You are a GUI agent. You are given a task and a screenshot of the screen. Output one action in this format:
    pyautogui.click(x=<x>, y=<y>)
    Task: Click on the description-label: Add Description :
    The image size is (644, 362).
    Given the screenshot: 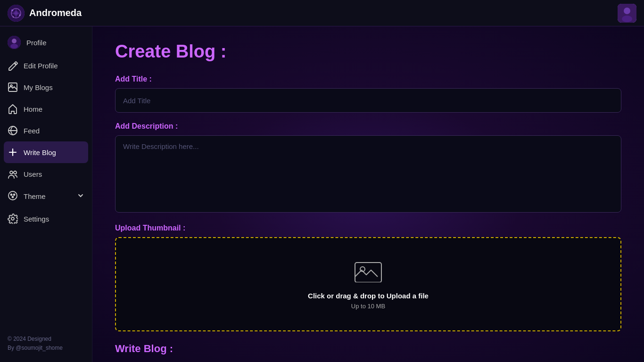 What is the action you would take?
    pyautogui.click(x=368, y=126)
    